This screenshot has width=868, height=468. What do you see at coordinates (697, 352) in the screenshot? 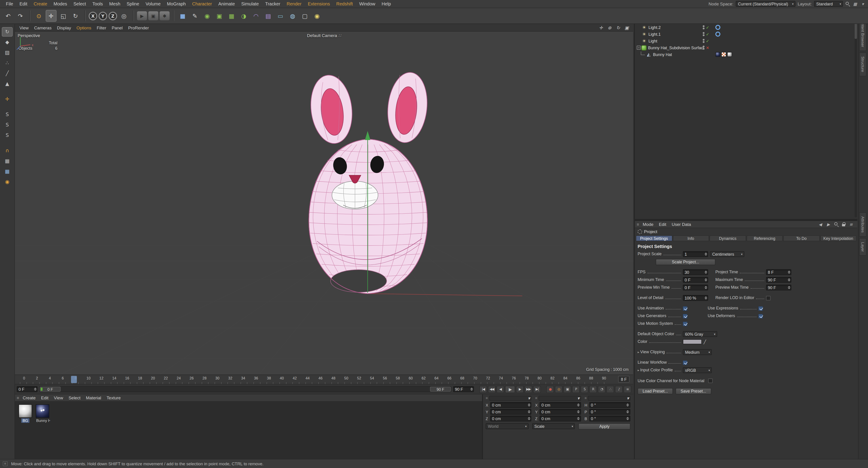
I see `view-clipping-dropdown: Medium▾` at bounding box center [697, 352].